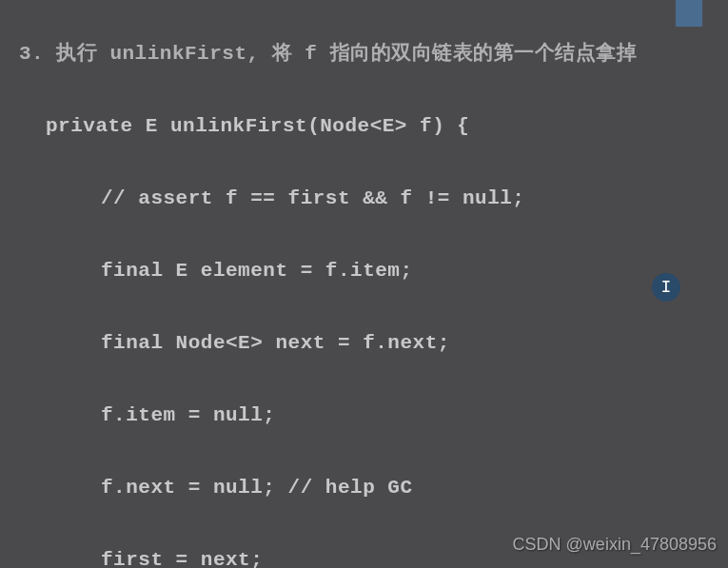 The height and width of the screenshot is (568, 728). Describe the element at coordinates (364, 488) in the screenshot. I see `code-line-6: f.next = null; // help GC` at that location.